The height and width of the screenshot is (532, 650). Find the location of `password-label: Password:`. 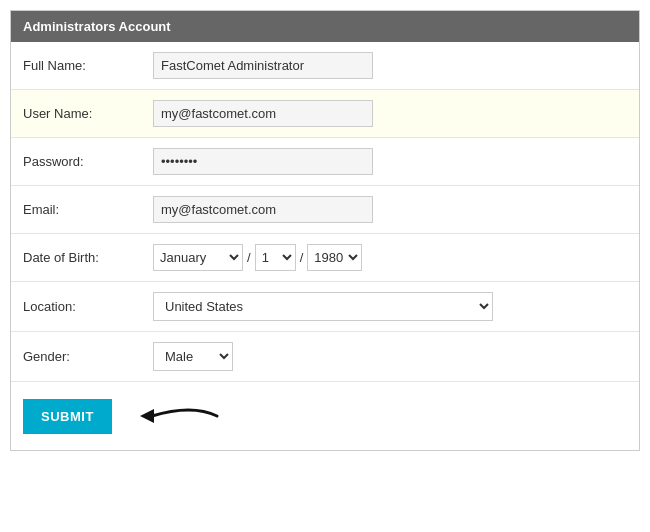

password-label: Password: is located at coordinates (88, 162).